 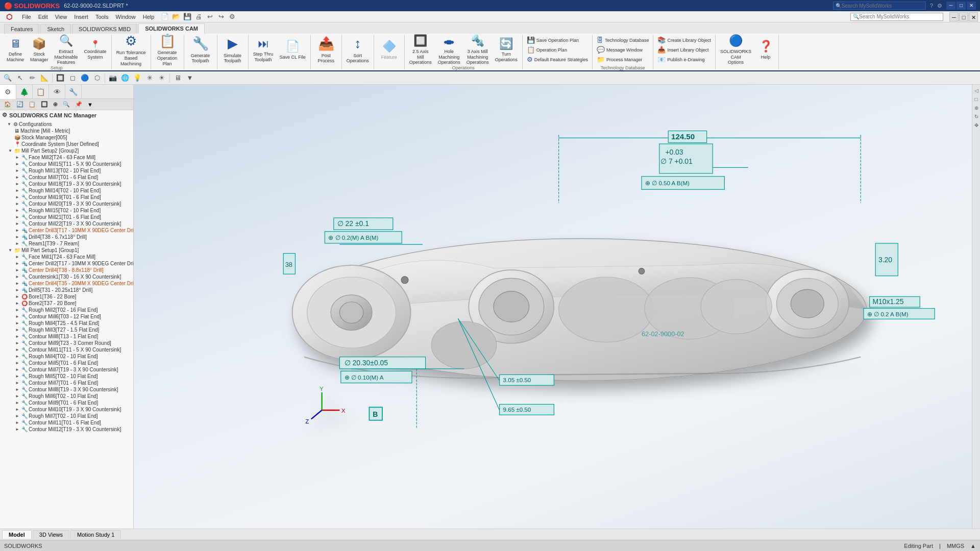 I want to click on tree-item-6: ►🔧Contour Mill15[T11 - 5 X 90 Countersin…, so click(x=66, y=164).